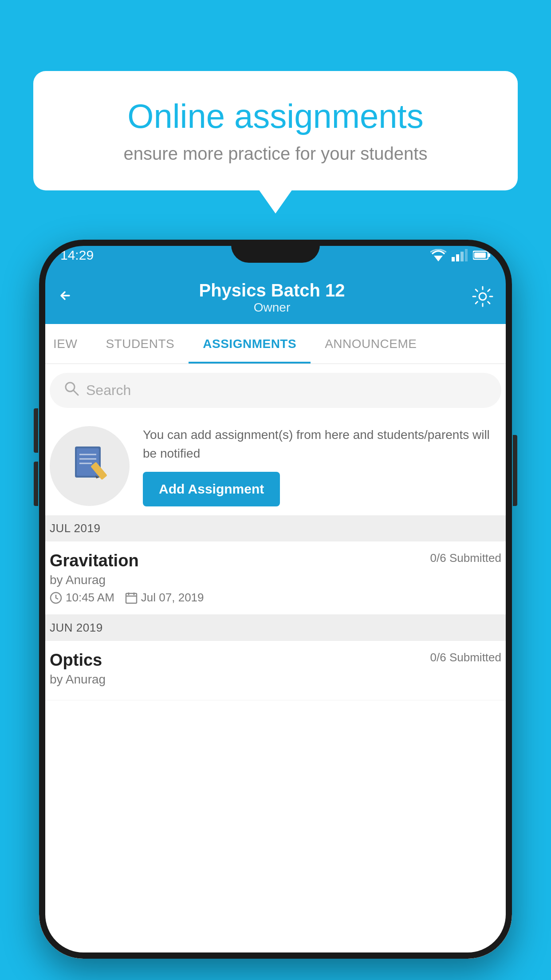  I want to click on promo-icon-circle, so click(90, 466).